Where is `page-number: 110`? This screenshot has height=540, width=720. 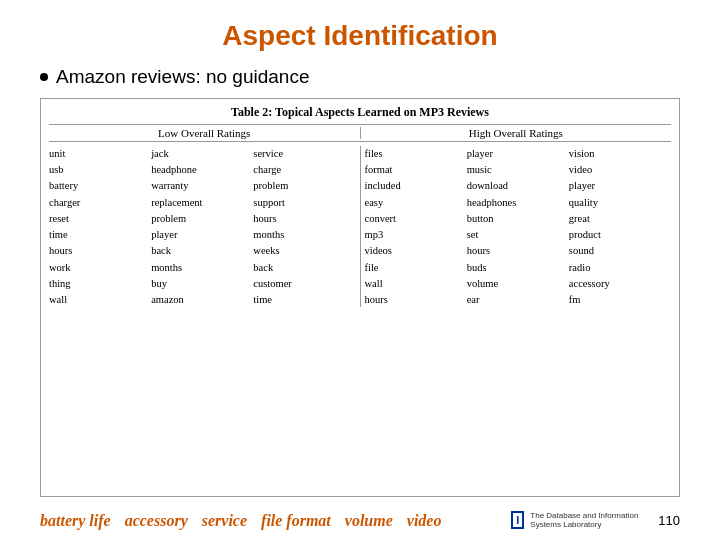
page-number: 110 is located at coordinates (669, 520).